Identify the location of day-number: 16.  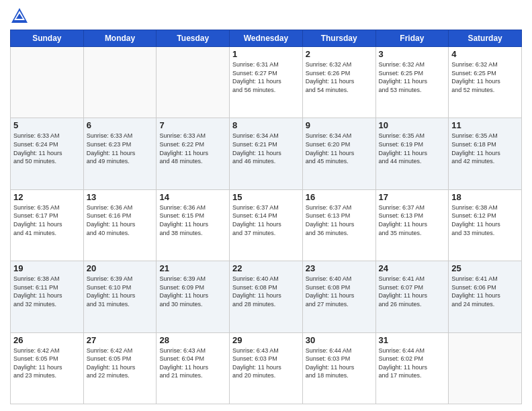
(339, 197).